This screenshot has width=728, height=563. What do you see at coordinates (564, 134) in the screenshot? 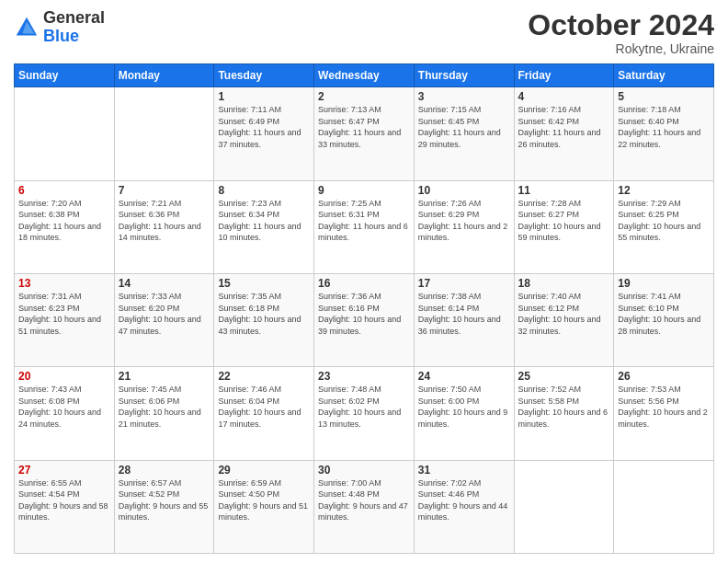
I see `calendar-cell: 4Sunrise: 7:16 AMSunset: 6:42 PMDaylight…` at bounding box center [564, 134].